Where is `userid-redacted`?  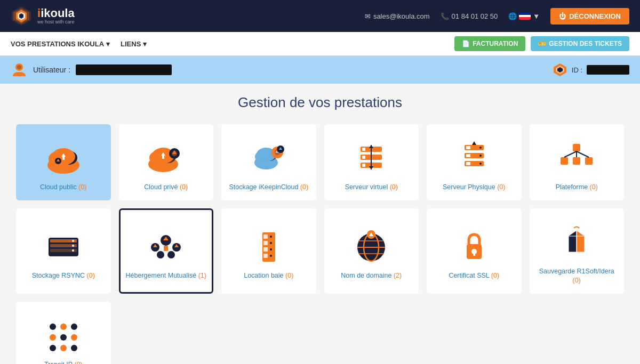
userid-redacted is located at coordinates (608, 70).